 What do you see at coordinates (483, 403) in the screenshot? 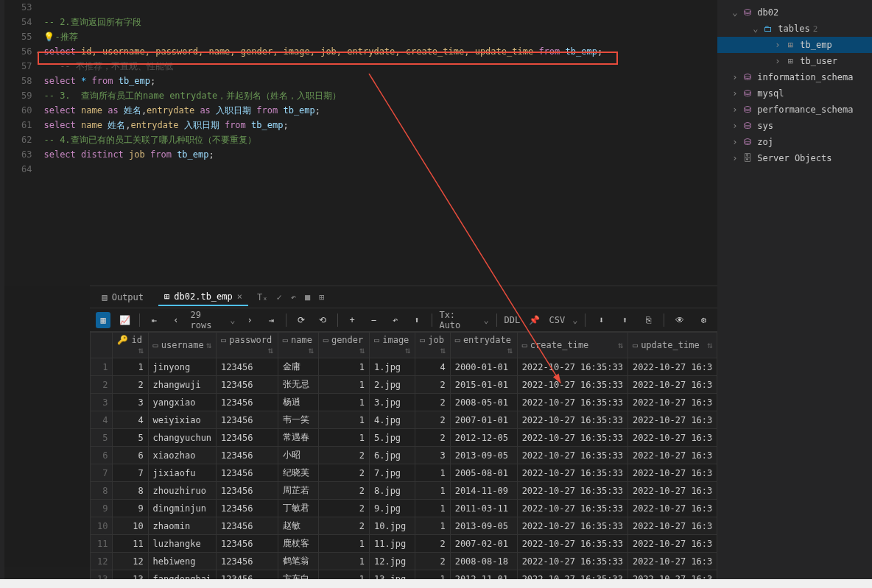
I see `cell-entrydate: 2008-05-01` at bounding box center [483, 403].